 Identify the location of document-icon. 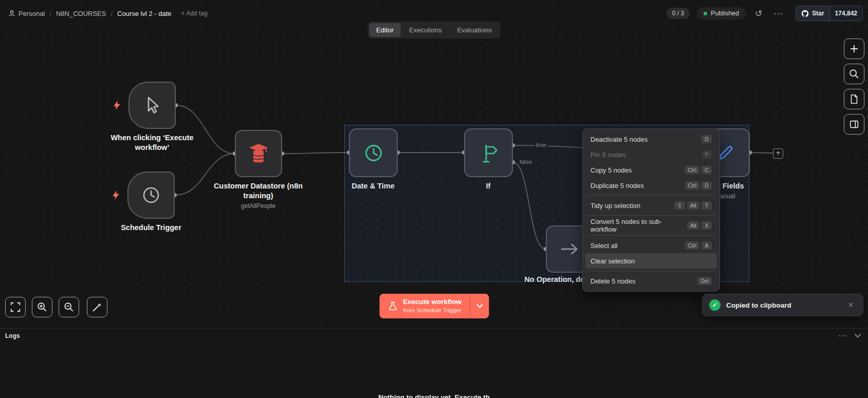
(854, 99).